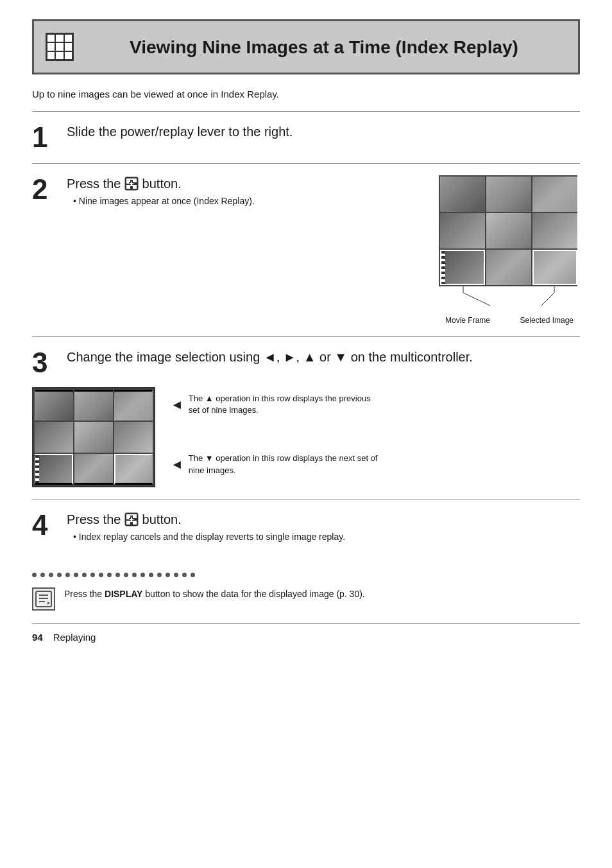 Image resolution: width=612 pixels, height=868 pixels. I want to click on step-1-number: 1, so click(45, 137).